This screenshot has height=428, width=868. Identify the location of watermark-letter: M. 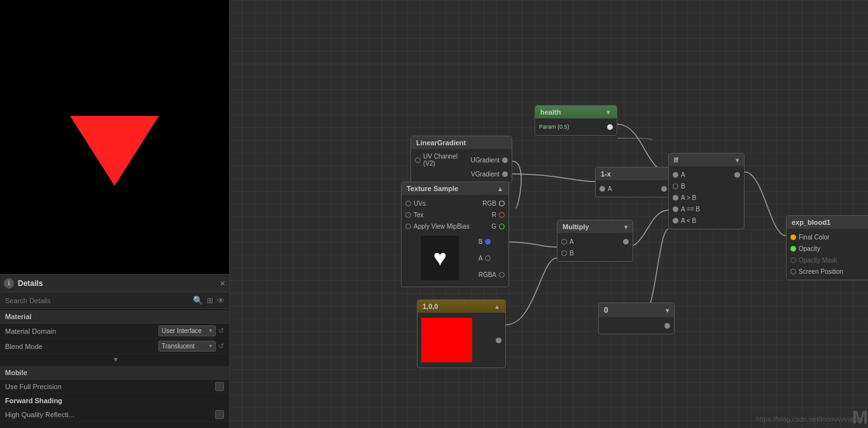
(860, 417).